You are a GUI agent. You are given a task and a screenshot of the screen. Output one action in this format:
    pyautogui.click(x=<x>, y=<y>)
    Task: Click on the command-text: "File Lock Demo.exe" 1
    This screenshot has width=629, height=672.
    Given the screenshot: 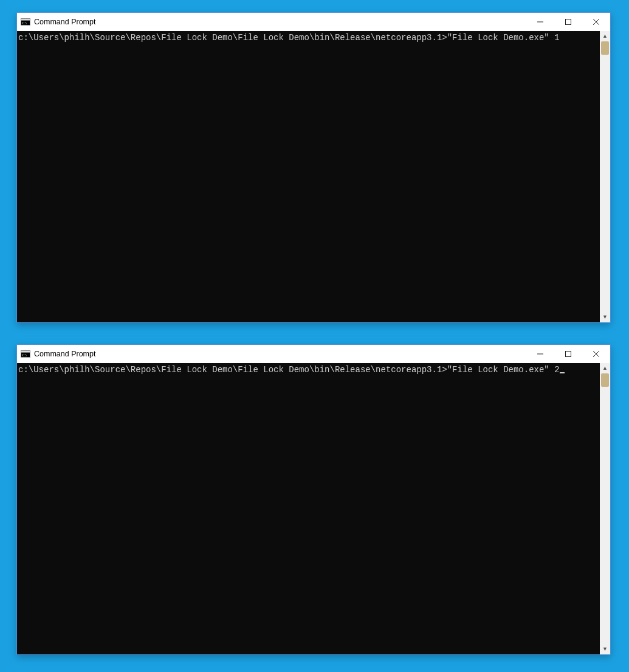 What is the action you would take?
    pyautogui.click(x=503, y=38)
    